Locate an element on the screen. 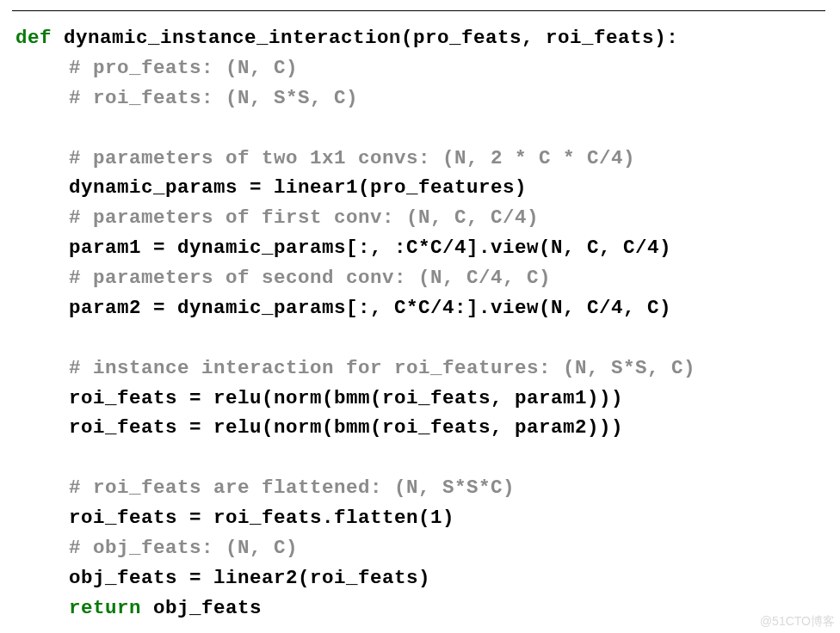  watermark: @51CTO博客 is located at coordinates (797, 622).